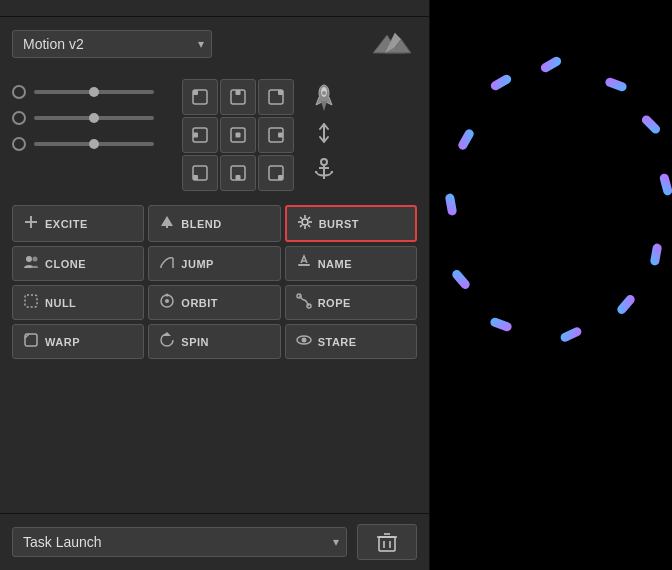  Describe the element at coordinates (305, 224) in the screenshot. I see `burst-icon` at that location.